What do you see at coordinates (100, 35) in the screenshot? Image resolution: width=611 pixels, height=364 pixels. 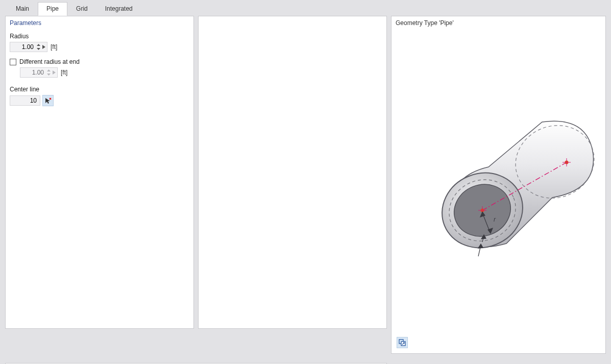 I see `radius-label: Radius` at bounding box center [100, 35].